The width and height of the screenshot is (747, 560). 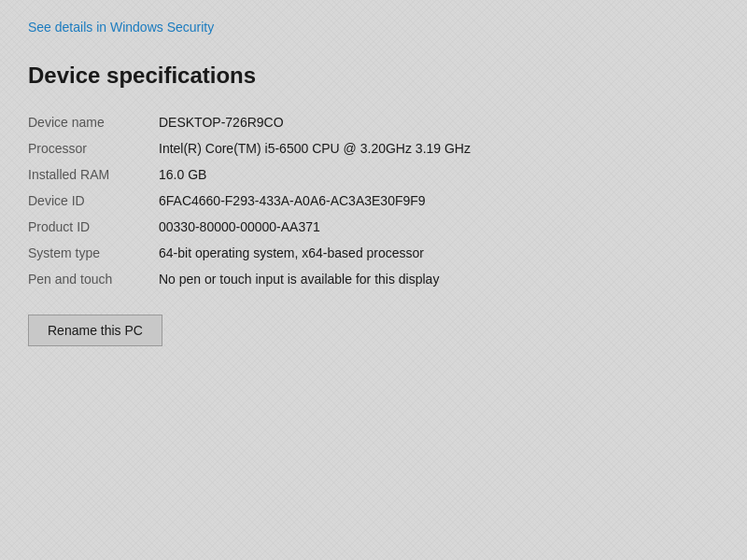 What do you see at coordinates (95, 330) in the screenshot?
I see `rename-pc-button: Rename this PC` at bounding box center [95, 330].